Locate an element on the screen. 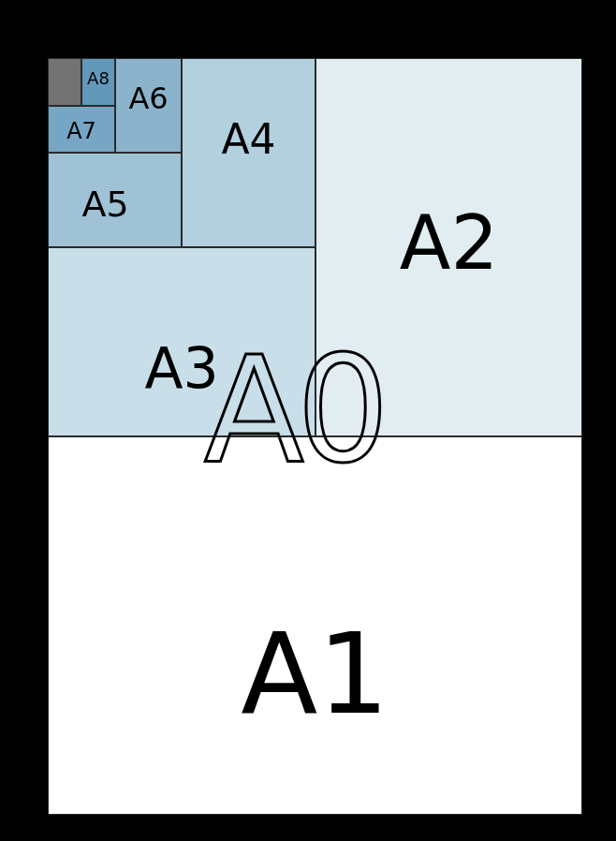  label-a6: A6 is located at coordinates (148, 98).